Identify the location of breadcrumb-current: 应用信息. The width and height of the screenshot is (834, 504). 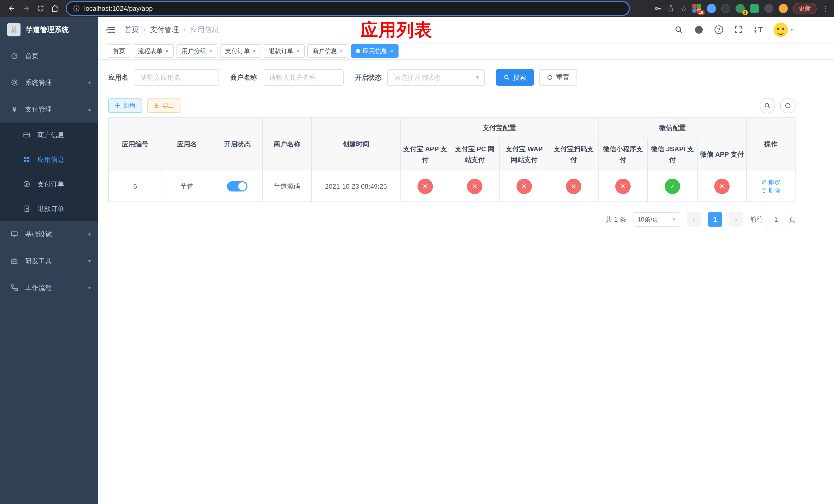
(204, 30).